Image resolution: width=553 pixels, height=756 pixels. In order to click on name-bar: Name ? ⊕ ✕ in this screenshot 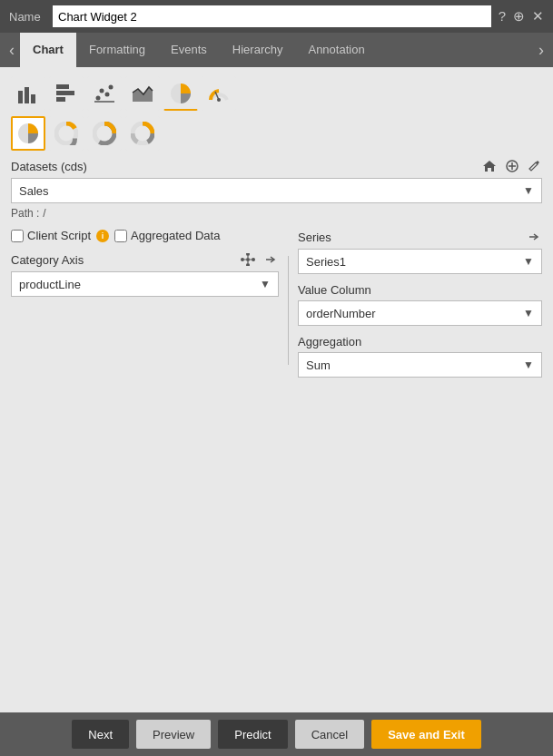, I will do `click(276, 16)`.